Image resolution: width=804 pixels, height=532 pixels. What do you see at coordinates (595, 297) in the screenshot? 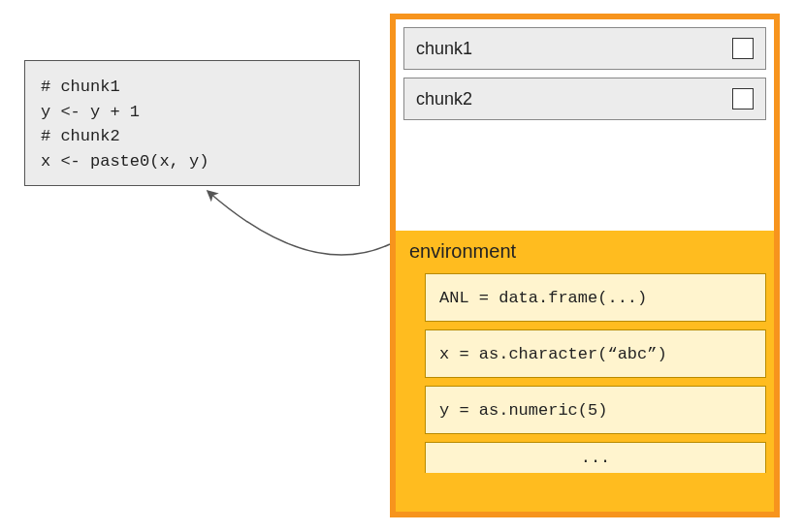
I see `env-item: ANL = data.frame(...)` at bounding box center [595, 297].